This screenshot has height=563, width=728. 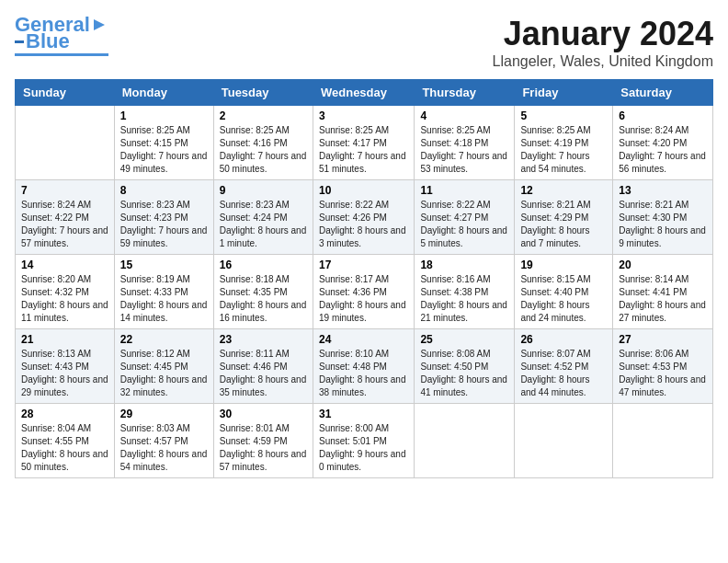 I want to click on day-info: Sunrise: 8:21 AMSunset: 4:29 PMDaylight:…, so click(x=563, y=224).